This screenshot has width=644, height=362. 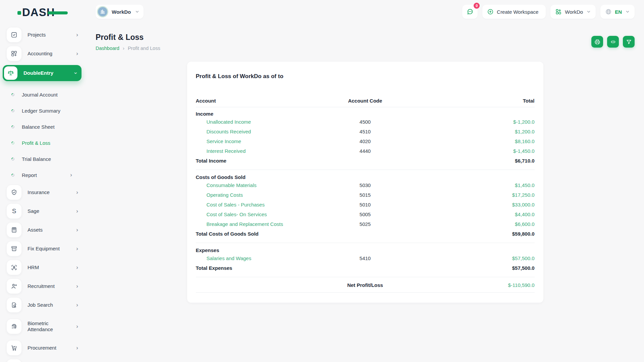 I want to click on account-code: 4020, so click(x=365, y=141).